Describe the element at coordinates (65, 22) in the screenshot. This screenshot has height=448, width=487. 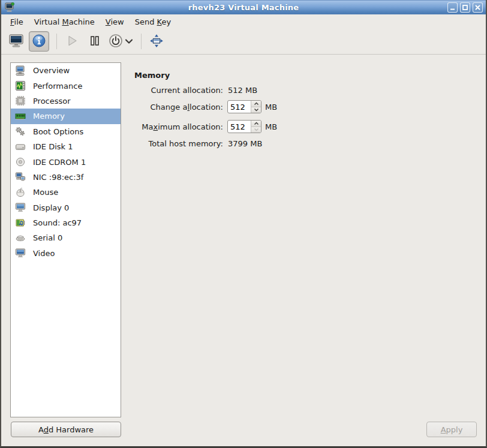
I see `menu-virtual-machine: Virtual Machine` at that location.